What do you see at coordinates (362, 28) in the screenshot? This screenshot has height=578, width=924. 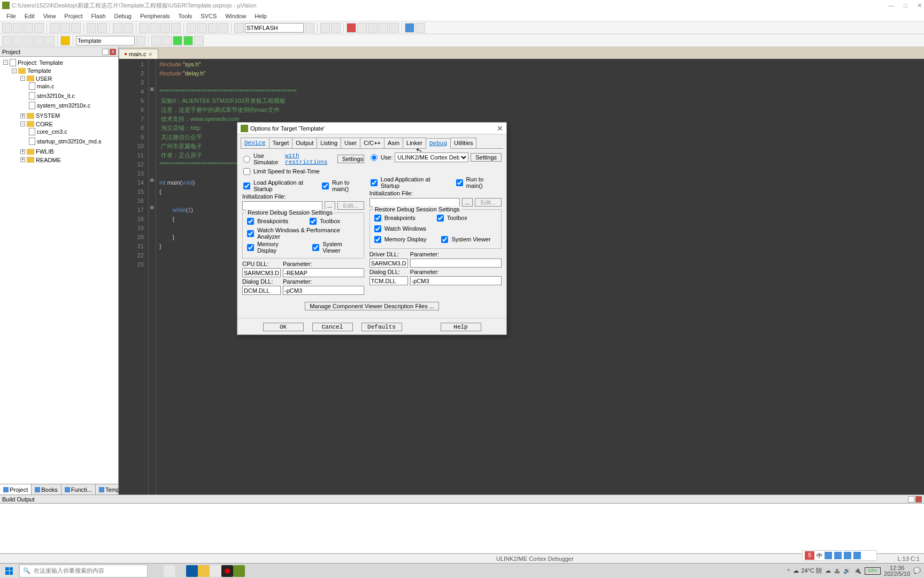 I see `stop-record-icon` at bounding box center [362, 28].